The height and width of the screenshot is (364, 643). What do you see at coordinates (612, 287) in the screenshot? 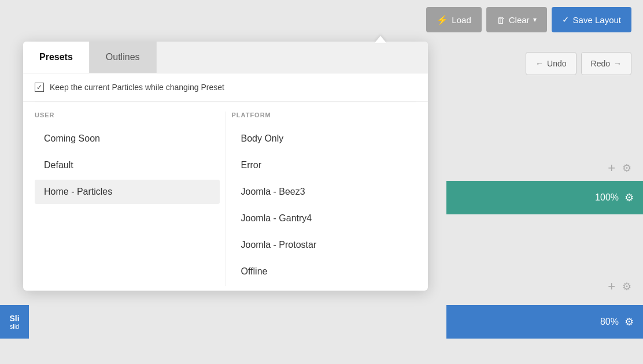
I see `row2-add-icon: +` at bounding box center [612, 287].